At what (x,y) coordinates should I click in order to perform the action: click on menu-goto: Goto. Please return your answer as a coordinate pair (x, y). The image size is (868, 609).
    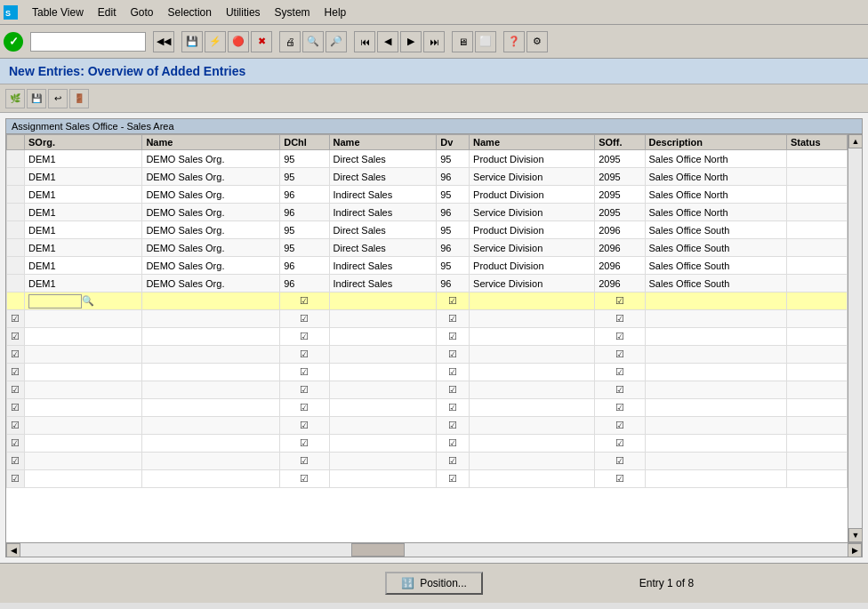
    Looking at the image, I should click on (142, 12).